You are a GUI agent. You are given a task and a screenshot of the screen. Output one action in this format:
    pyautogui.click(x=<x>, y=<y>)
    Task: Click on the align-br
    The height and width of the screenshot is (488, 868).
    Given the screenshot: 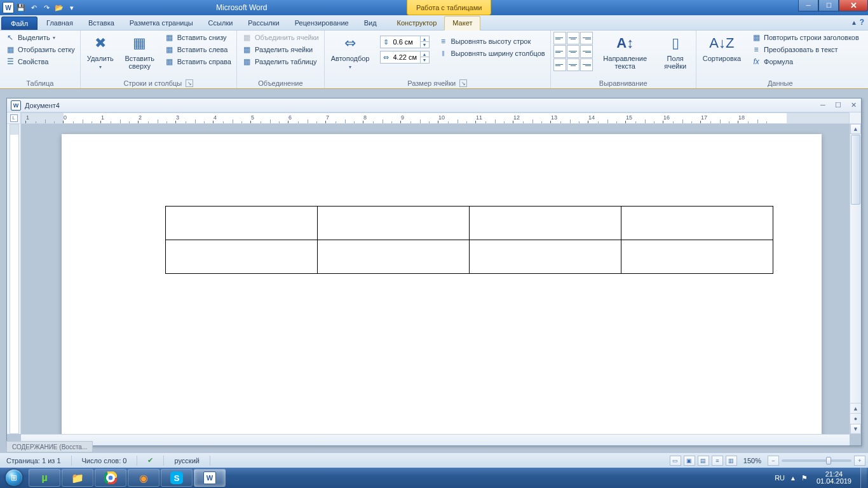 What is the action you would take?
    pyautogui.click(x=587, y=65)
    